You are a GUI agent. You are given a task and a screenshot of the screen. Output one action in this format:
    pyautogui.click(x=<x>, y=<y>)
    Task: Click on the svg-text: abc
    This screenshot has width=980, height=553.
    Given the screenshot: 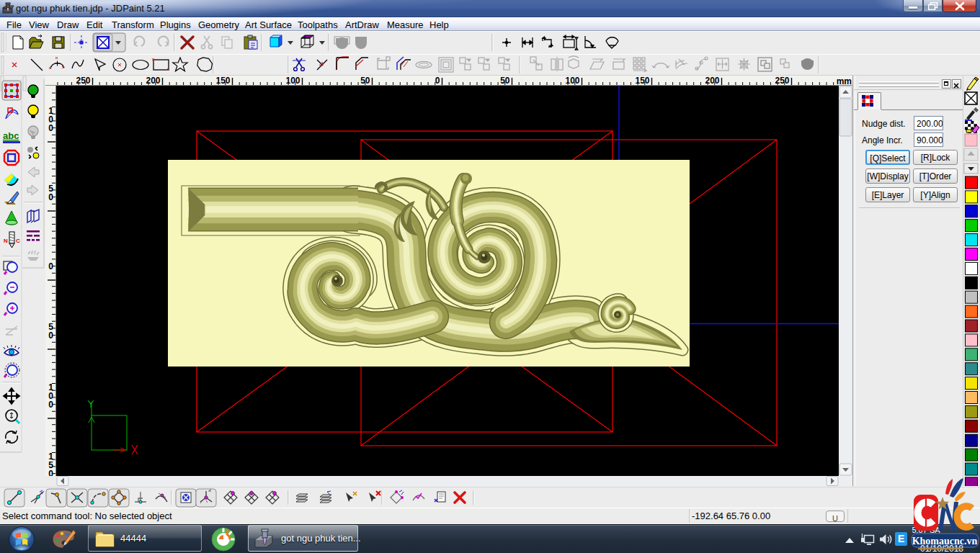 What is the action you would take?
    pyautogui.click(x=11, y=135)
    